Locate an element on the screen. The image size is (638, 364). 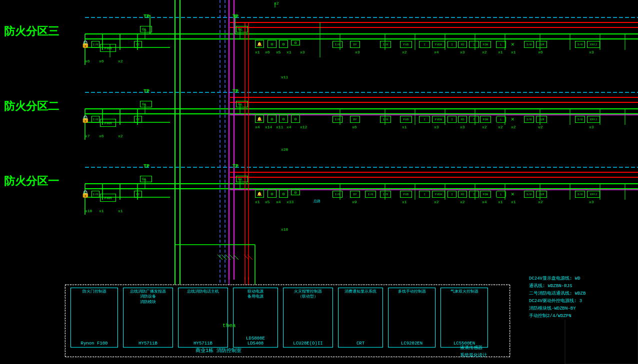
zone3-fire1: 🔔 is located at coordinates (260, 44).